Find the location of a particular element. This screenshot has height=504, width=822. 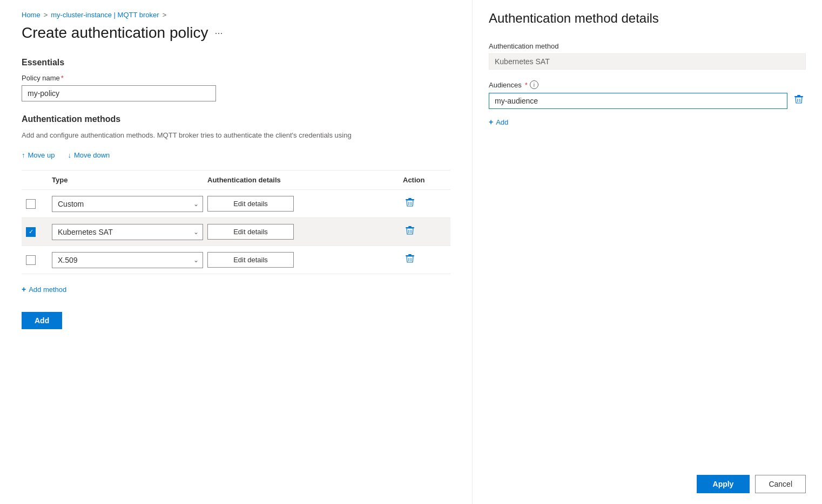

col-checkbox-header is located at coordinates (37, 180).